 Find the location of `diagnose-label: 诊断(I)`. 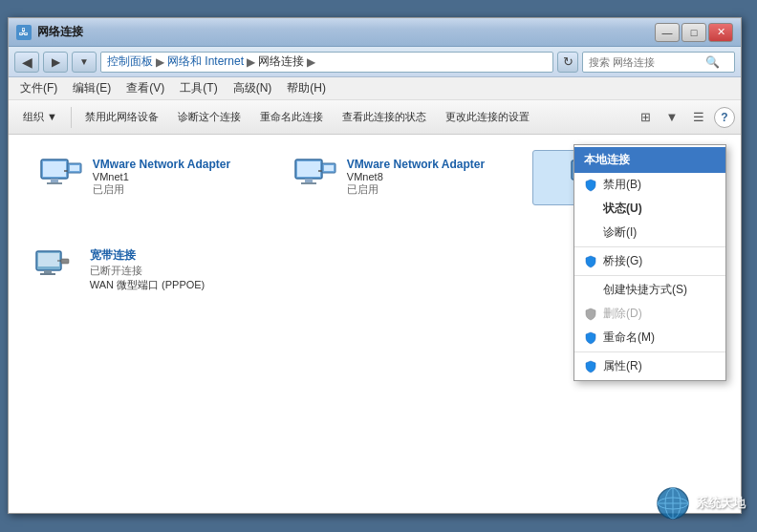

diagnose-label: 诊断(I) is located at coordinates (619, 233).